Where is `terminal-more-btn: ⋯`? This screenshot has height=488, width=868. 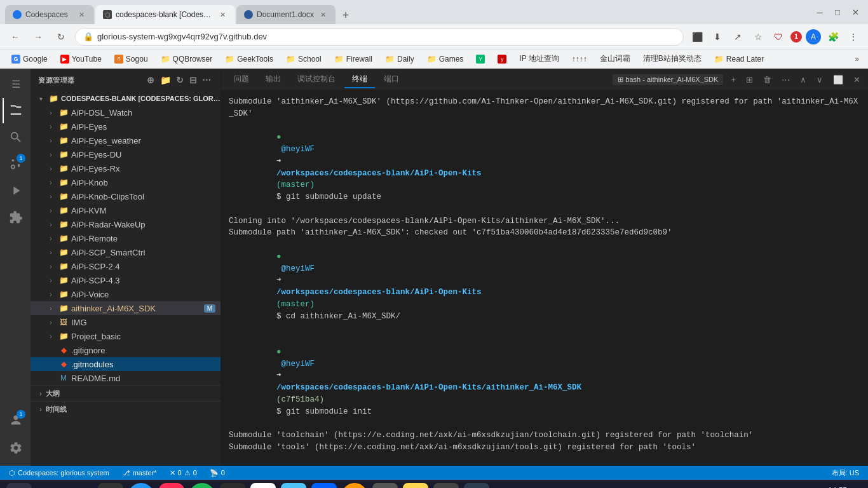
terminal-more-btn: ⋯ is located at coordinates (785, 80).